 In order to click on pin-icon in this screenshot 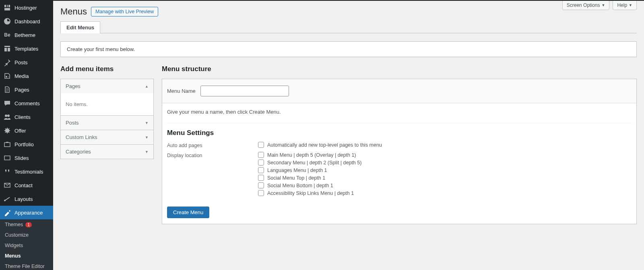, I will do `click(7, 62)`.